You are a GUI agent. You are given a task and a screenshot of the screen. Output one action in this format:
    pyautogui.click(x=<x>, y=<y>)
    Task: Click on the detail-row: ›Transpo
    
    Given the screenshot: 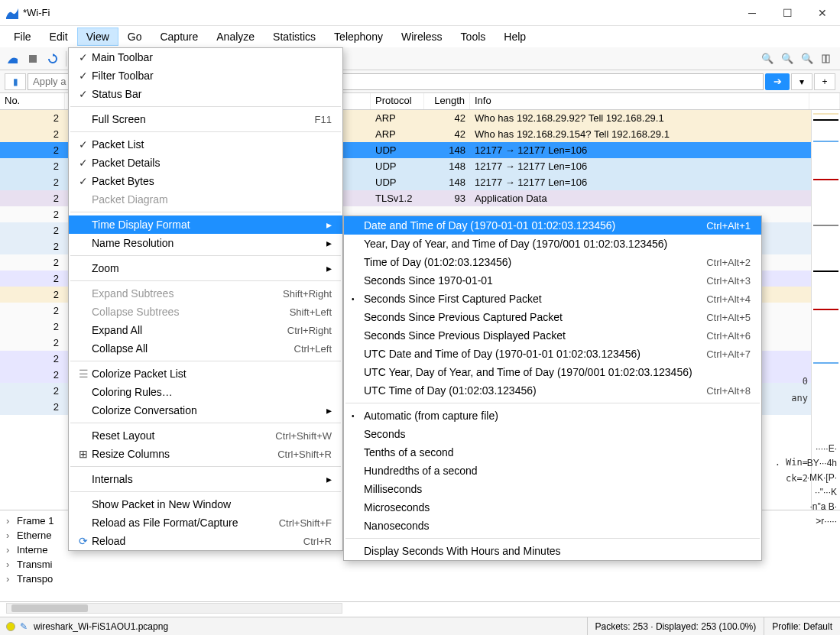 What is the action you would take?
    pyautogui.click(x=420, y=579)
    